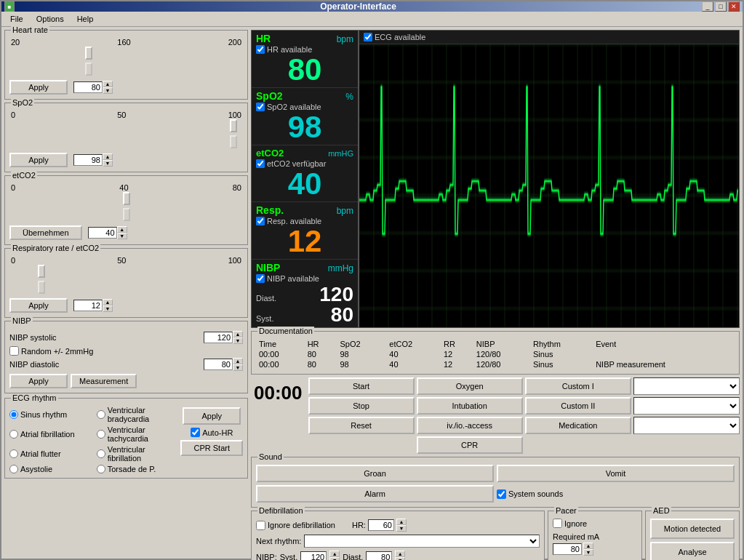 The image size is (744, 560). What do you see at coordinates (122, 230) in the screenshot?
I see `etco2-up: ▲` at bounding box center [122, 230].